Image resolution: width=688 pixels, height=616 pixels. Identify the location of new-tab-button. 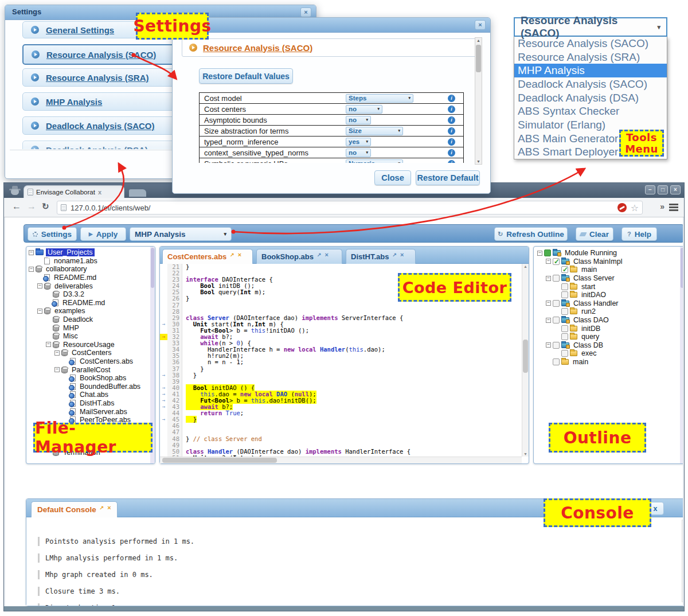
(138, 193).